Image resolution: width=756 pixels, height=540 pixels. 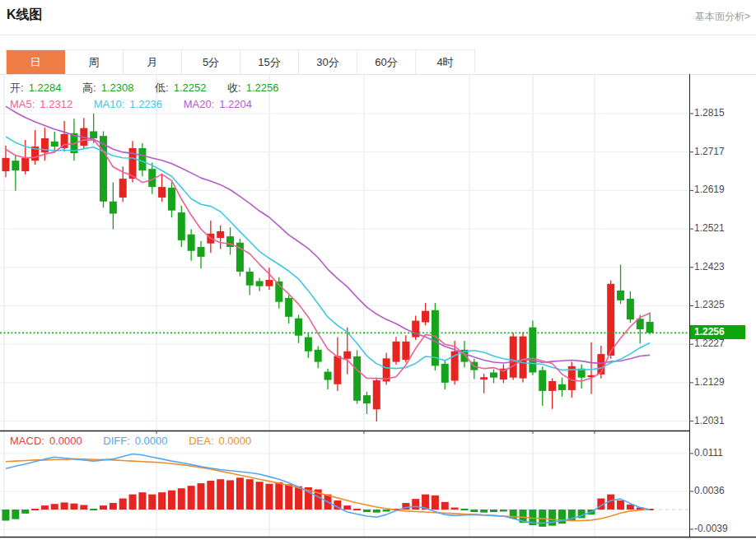 I want to click on macd-legend: MACD:0.0000 DIFF:0.0000 DEA:0.0000, so click(x=133, y=441).